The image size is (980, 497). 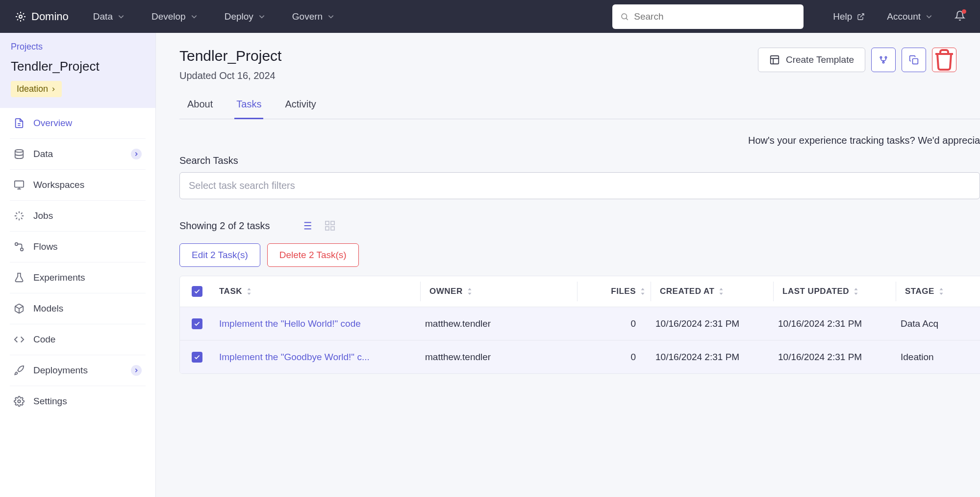 What do you see at coordinates (21, 17) in the screenshot?
I see `domino-logo-icon` at bounding box center [21, 17].